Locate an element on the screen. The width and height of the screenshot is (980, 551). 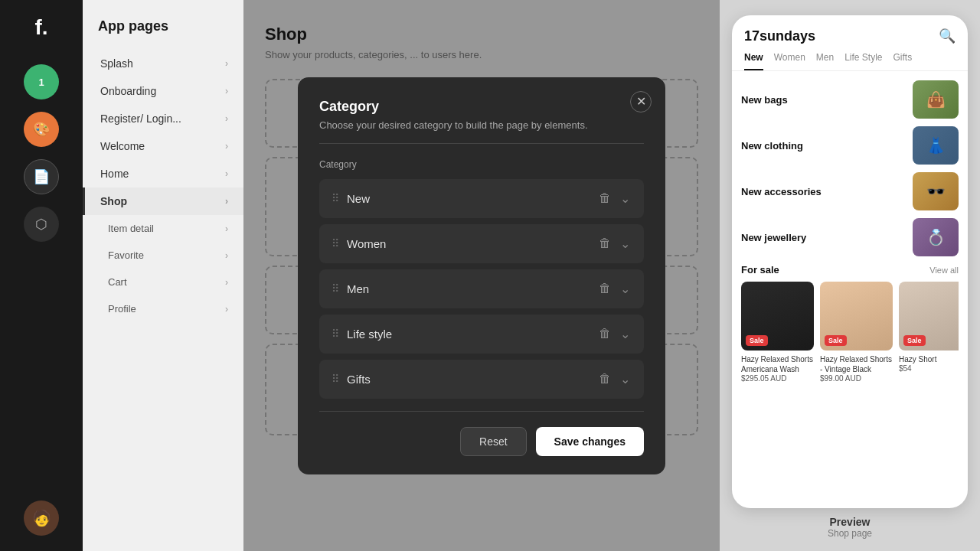
for-sale-title: For sale is located at coordinates (760, 269).